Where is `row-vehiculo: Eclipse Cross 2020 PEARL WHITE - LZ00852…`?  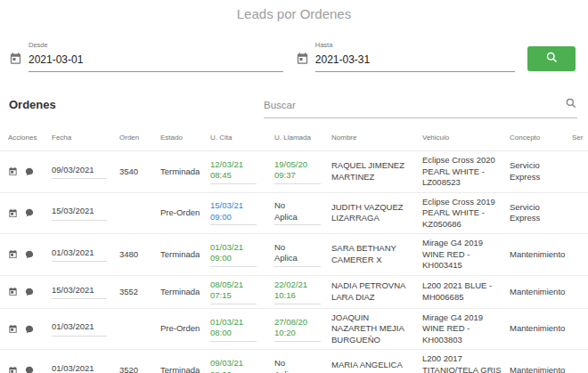
row-vehiculo: Eclipse Cross 2020 PEARL WHITE - LZ00852… is located at coordinates (464, 172).